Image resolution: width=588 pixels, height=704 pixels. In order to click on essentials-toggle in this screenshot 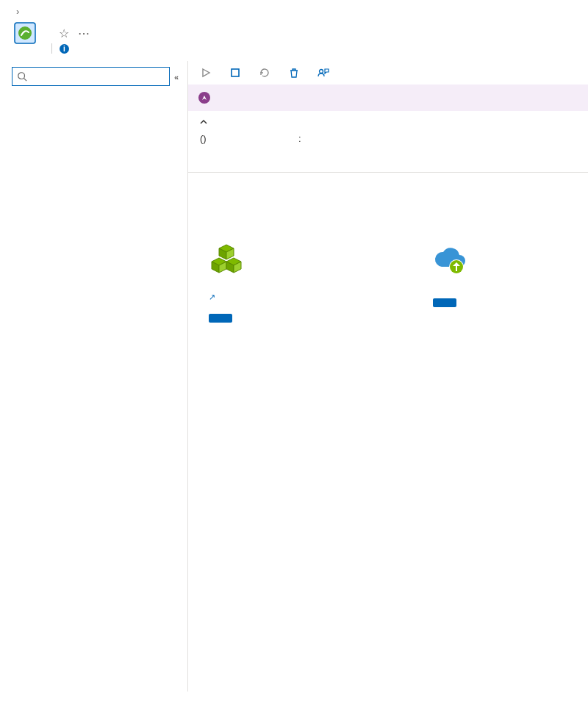, I will do `click(388, 121)`.